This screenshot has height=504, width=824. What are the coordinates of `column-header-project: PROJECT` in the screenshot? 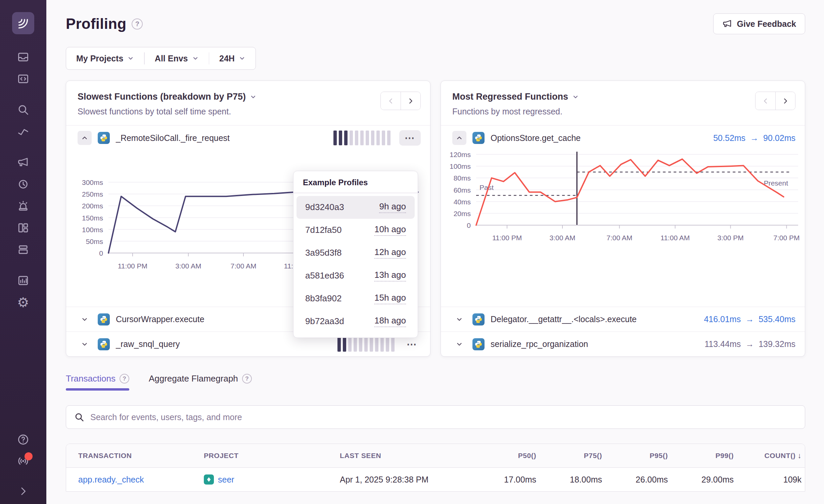 It's located at (269, 456).